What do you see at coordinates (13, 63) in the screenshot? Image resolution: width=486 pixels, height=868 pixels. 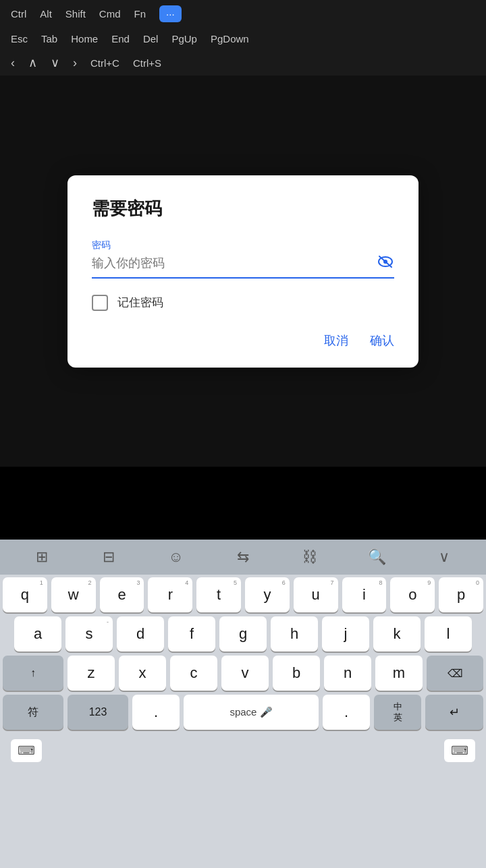 I see `nav-back: ‹` at bounding box center [13, 63].